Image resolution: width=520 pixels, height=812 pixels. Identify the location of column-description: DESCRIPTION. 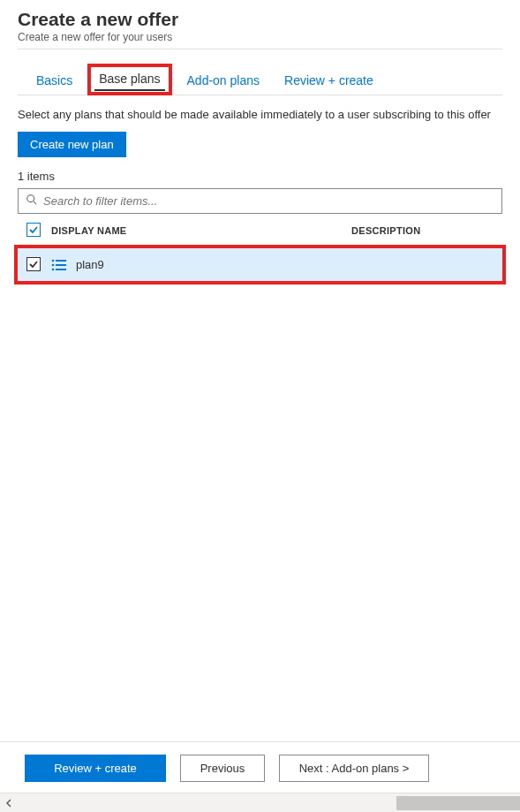
(386, 231).